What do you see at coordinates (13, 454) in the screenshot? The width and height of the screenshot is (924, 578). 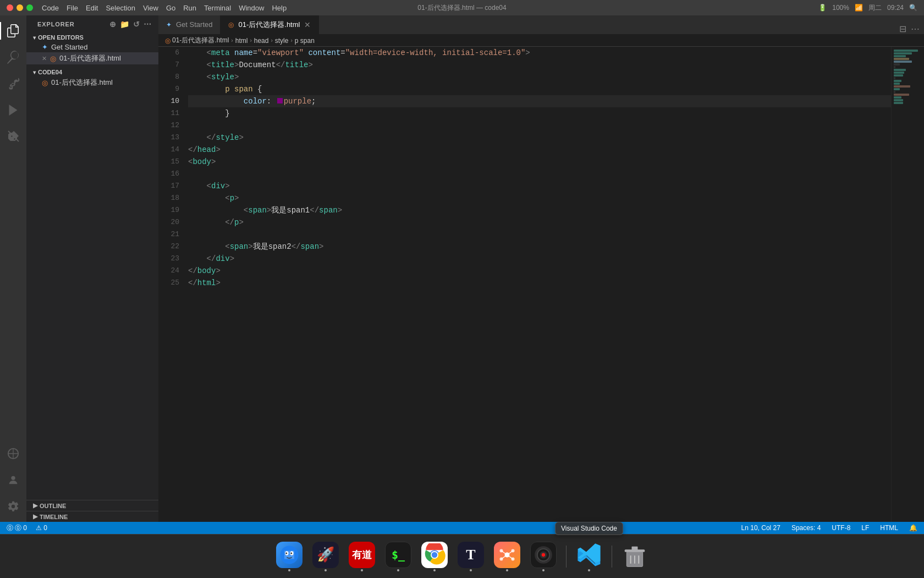 I see `remote-icon` at bounding box center [13, 454].